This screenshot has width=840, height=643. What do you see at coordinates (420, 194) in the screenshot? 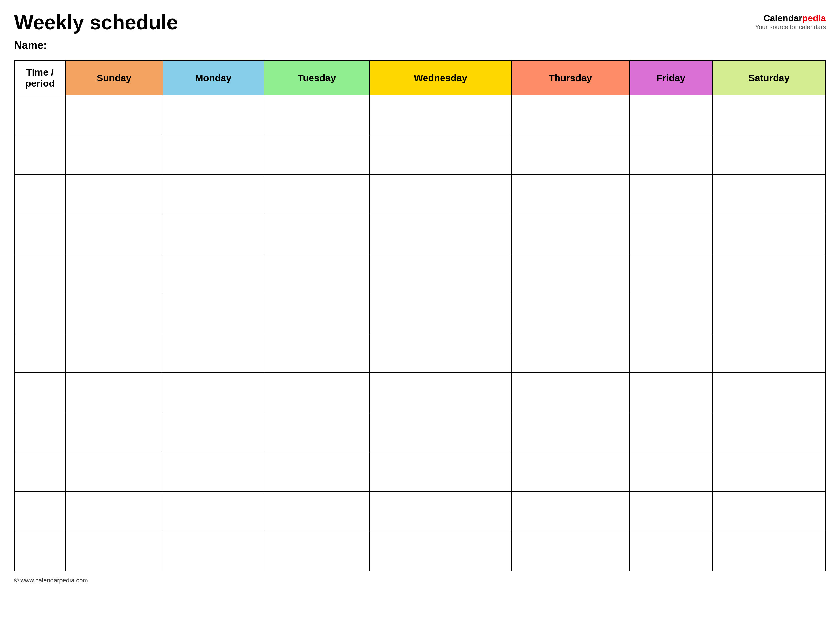
I see `table-row` at bounding box center [420, 194].